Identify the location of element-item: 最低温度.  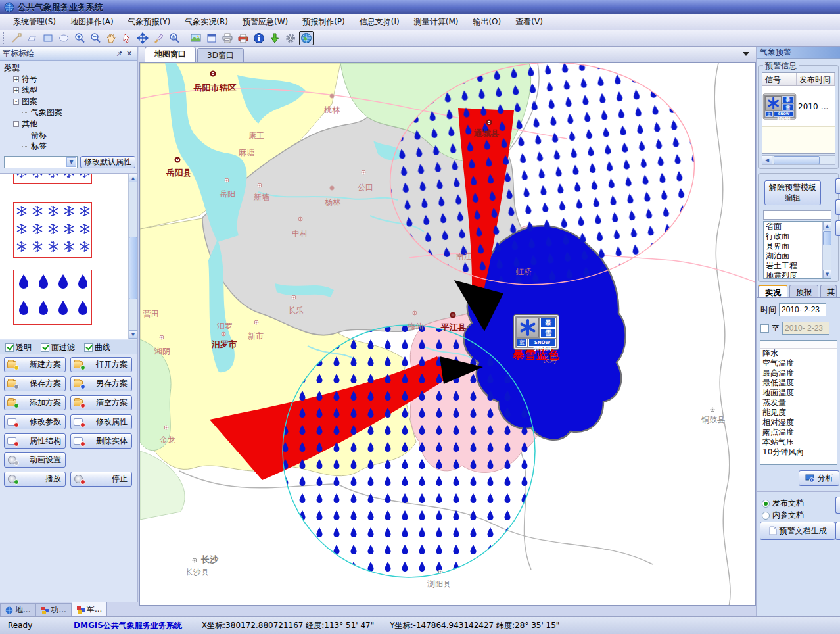
(799, 383).